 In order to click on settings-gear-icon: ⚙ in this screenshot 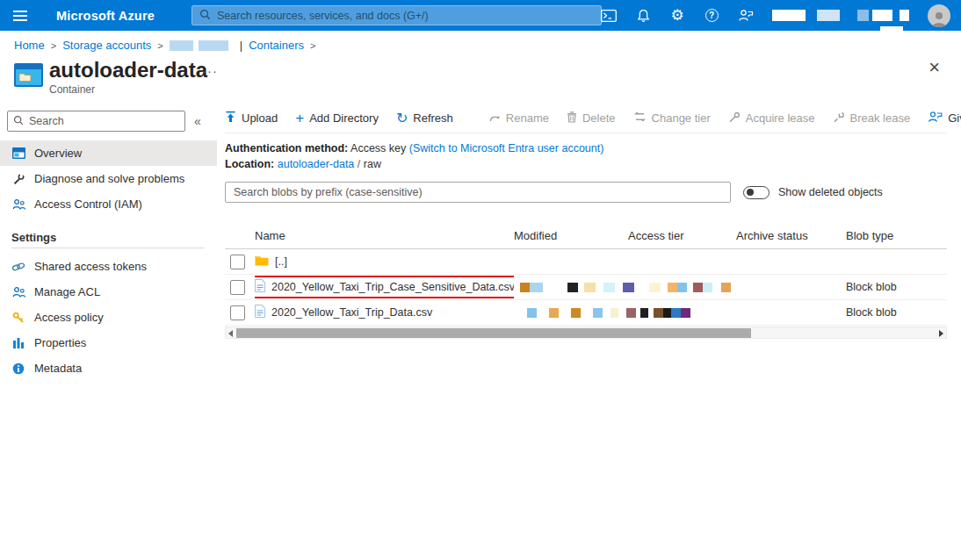, I will do `click(677, 16)`.